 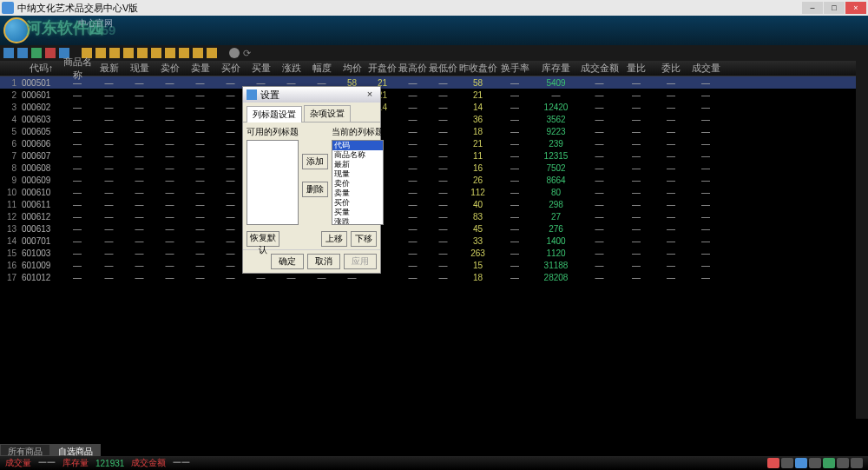 What do you see at coordinates (334, 239) in the screenshot?
I see `move-up-button: 上移` at bounding box center [334, 239].